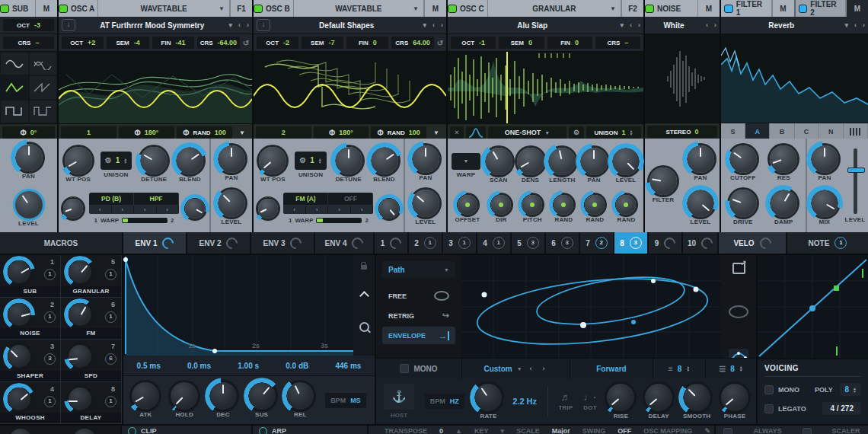 This screenshot has width=868, height=434. I want to click on osc-b-oct-field: OCT-2, so click(277, 43).